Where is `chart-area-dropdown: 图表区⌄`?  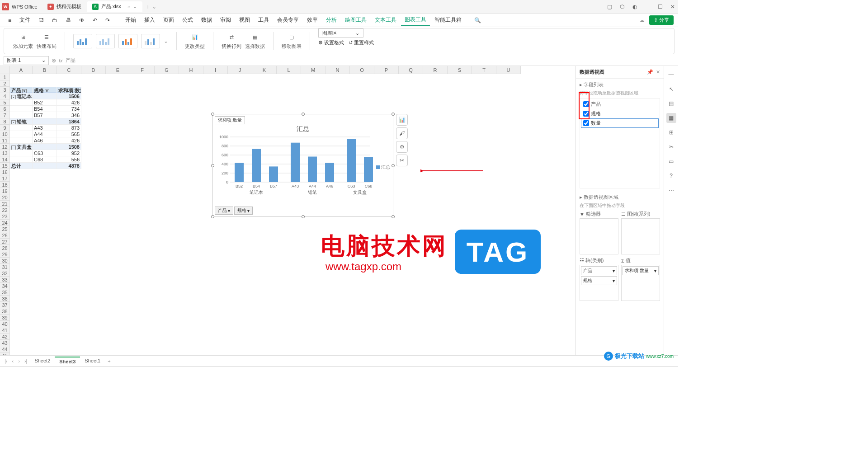 chart-area-dropdown: 图表区⌄ is located at coordinates (341, 33).